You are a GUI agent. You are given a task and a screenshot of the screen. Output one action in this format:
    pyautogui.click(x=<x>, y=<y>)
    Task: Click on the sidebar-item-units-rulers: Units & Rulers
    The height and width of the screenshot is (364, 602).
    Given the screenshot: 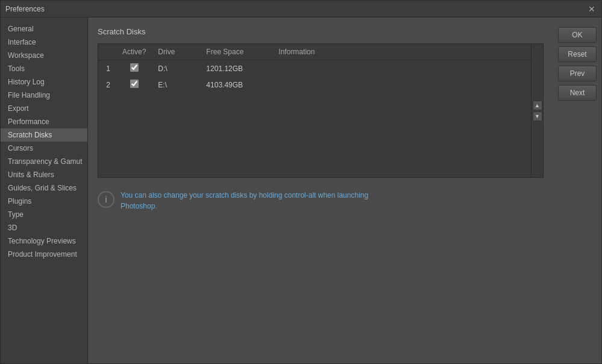 What is the action you would take?
    pyautogui.click(x=44, y=175)
    